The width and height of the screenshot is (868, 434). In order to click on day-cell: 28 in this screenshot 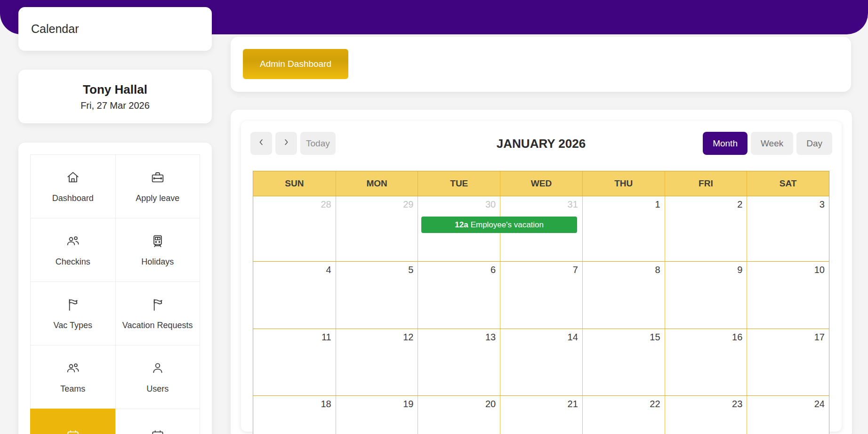, I will do `click(295, 229)`.